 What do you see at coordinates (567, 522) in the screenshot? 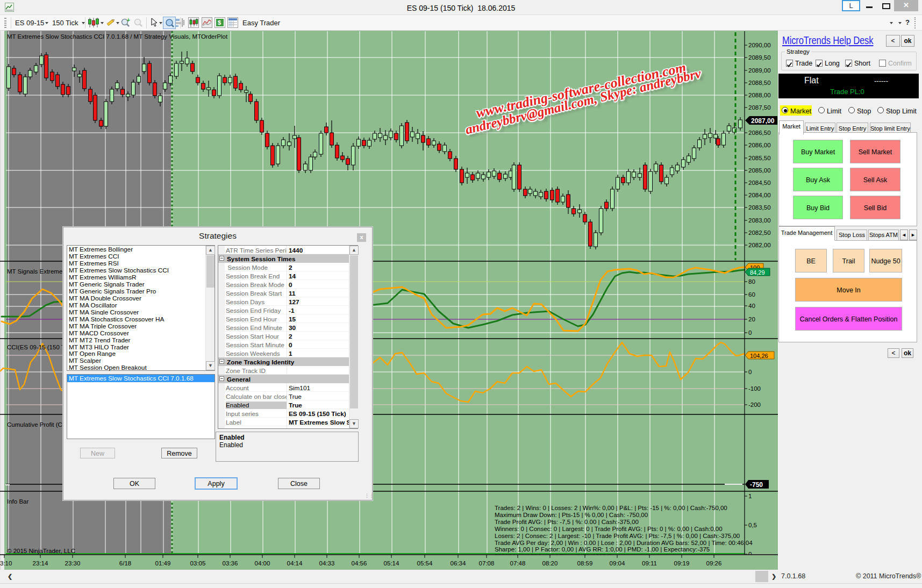
I see `svg-text:Trade Profit AVG: | Pts: -7,5: Trade Profit AVG: | Pts: -7,5 | %: 0.00 …` at bounding box center [567, 522].